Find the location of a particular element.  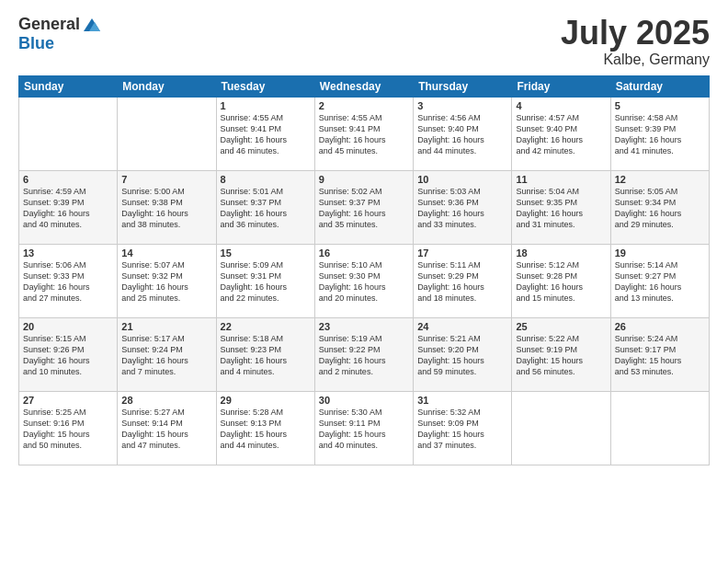

day-info: Sunrise: 5:01 AM Sunset: 9:37 PM Dayligh… is located at coordinates (266, 208).